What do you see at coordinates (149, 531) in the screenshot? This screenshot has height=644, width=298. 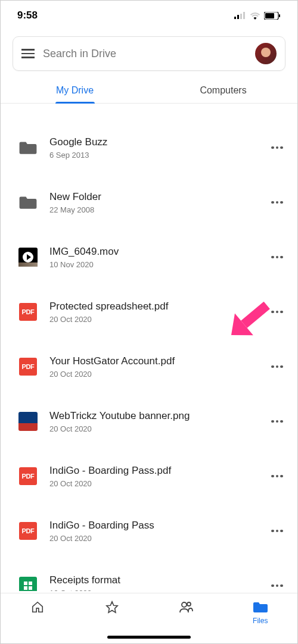 I see `list-item: PDF IndiGo - Boarding Pass20 Oct 2020` at bounding box center [149, 531].